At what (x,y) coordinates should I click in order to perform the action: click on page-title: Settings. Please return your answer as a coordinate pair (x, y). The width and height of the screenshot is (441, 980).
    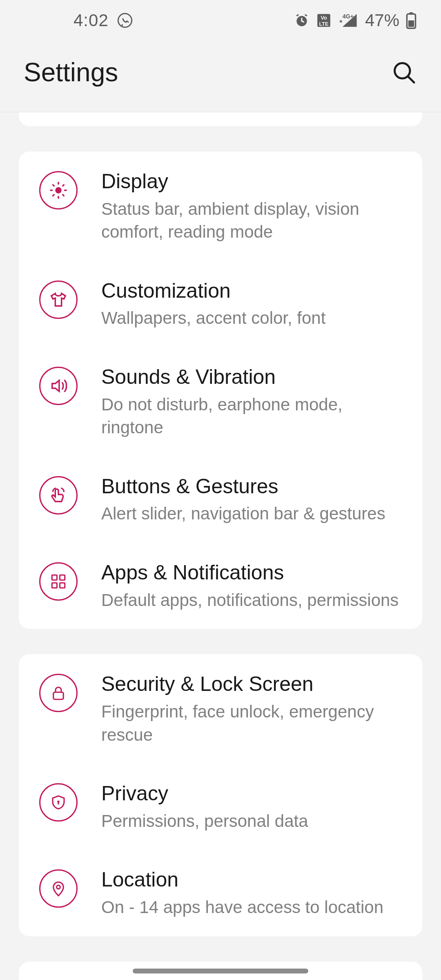
    Looking at the image, I should click on (71, 72).